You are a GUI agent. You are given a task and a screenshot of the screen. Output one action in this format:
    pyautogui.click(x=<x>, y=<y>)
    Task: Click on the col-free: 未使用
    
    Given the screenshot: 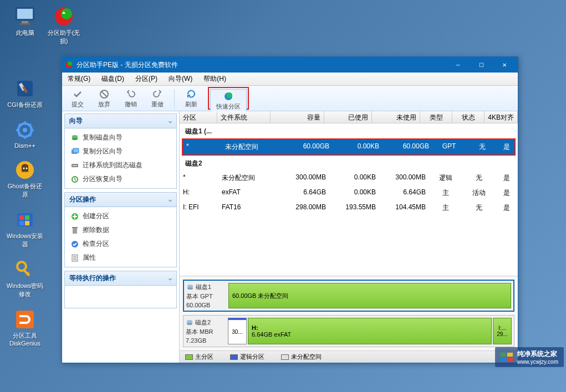 What is the action you would take?
    pyautogui.click(x=396, y=117)
    